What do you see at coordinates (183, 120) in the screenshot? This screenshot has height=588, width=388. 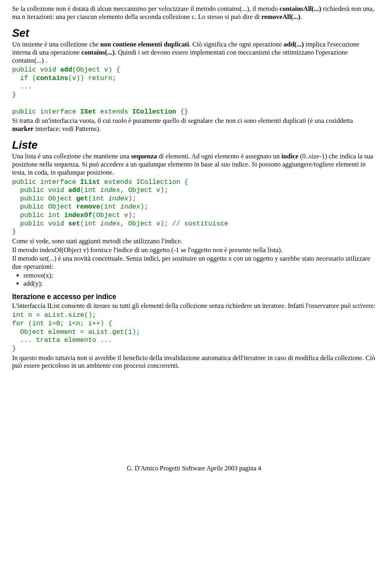 I see `text: Si tratta di un'interfaccia vuota, il cu…` at bounding box center [183, 120].